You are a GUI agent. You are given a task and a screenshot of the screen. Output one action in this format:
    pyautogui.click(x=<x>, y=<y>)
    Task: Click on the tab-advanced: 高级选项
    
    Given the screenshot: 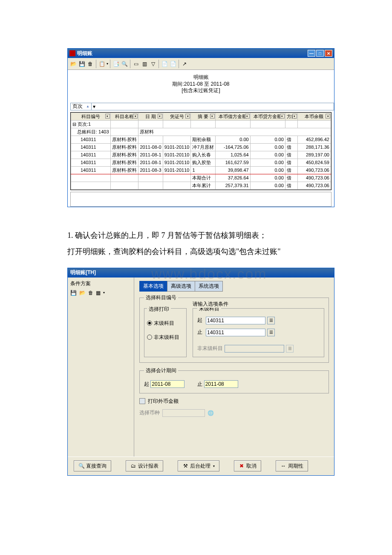 What is the action you would take?
    pyautogui.click(x=181, y=286)
    